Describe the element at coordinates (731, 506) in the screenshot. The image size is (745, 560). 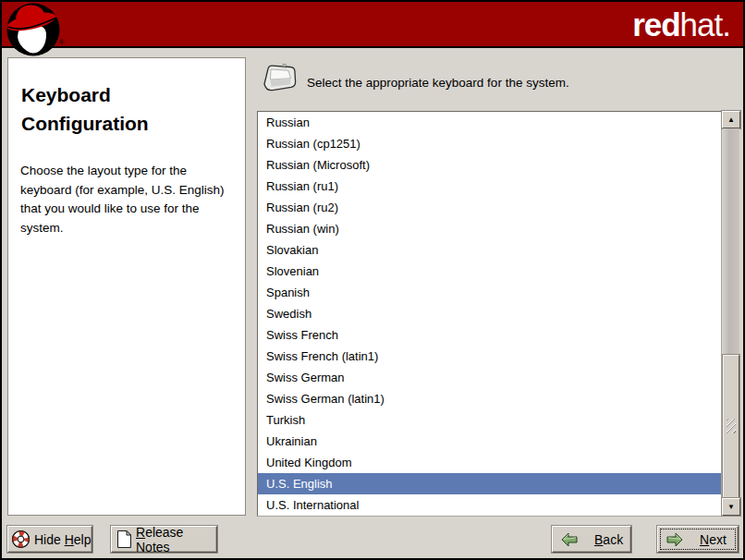
I see `scroll-down-button: ▼` at that location.